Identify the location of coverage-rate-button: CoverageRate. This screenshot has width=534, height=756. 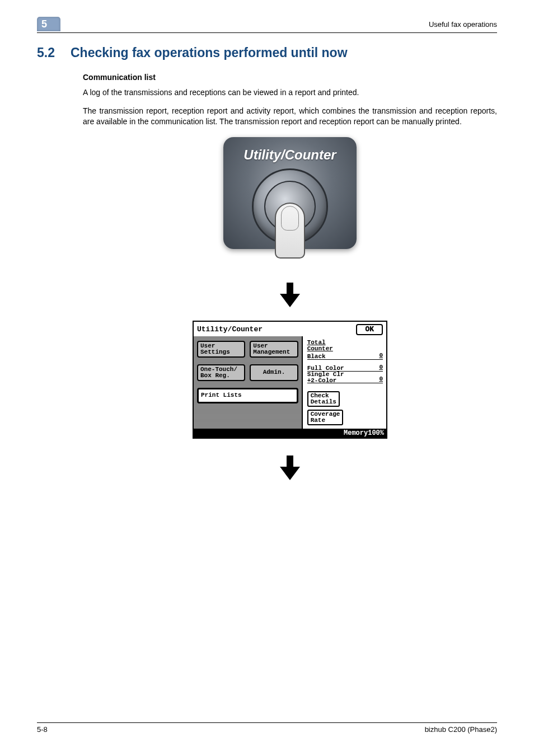
(326, 417).